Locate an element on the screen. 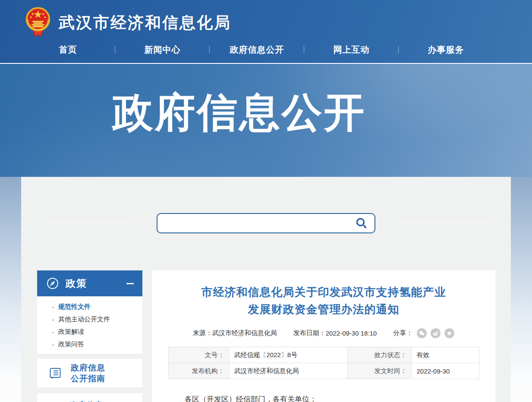 This screenshot has width=532, height=402. decorative-line-right is located at coordinates (444, 223).